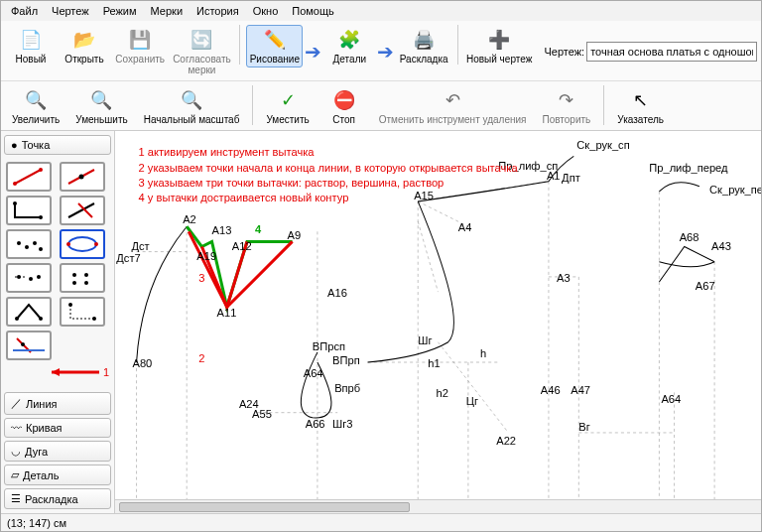  What do you see at coordinates (36, 100) in the screenshot?
I see `zoom-in-icon: 🔍` at bounding box center [36, 100].